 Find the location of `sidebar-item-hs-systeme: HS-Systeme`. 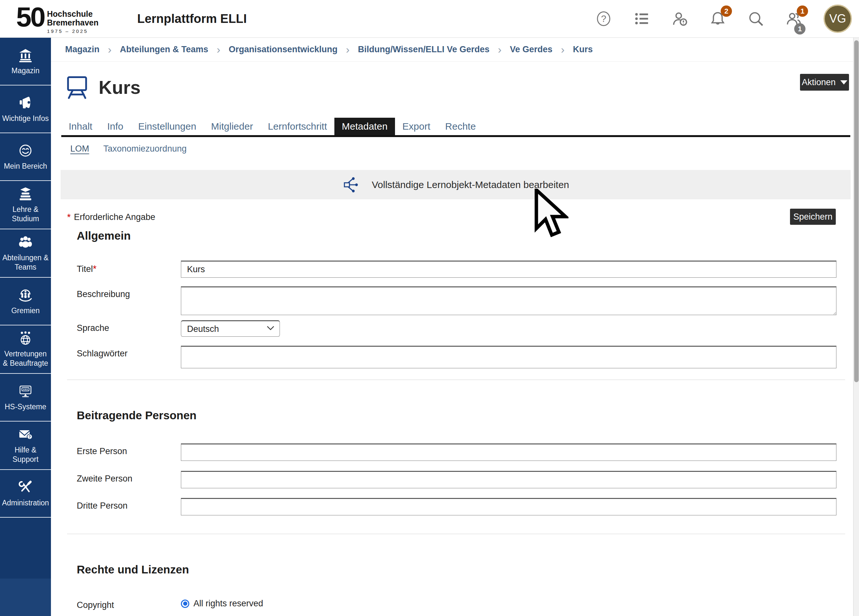

sidebar-item-hs-systeme: HS-Systeme is located at coordinates (26, 398).